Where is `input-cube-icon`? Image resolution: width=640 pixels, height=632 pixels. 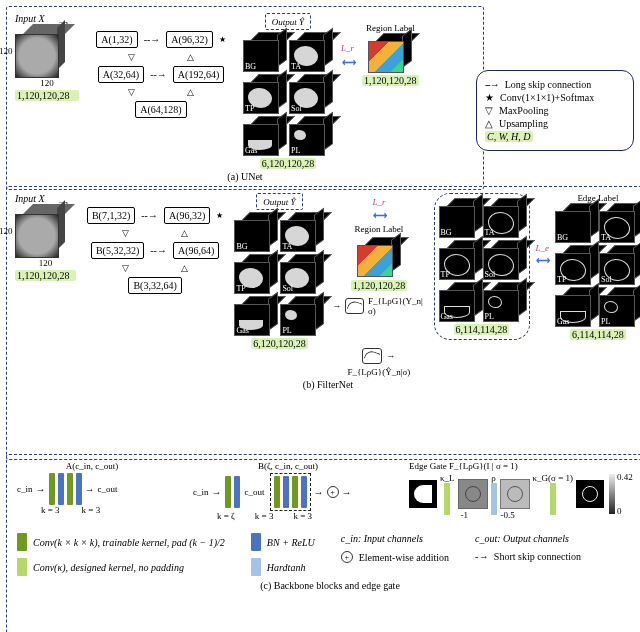
input-cube-icon is located at coordinates (42, 51).